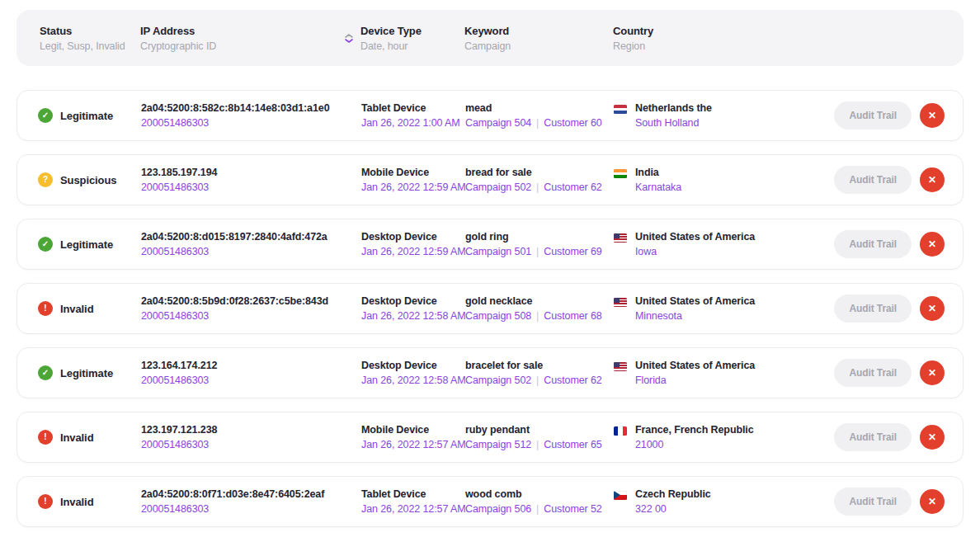  I want to click on region-link: 21000, so click(695, 445).